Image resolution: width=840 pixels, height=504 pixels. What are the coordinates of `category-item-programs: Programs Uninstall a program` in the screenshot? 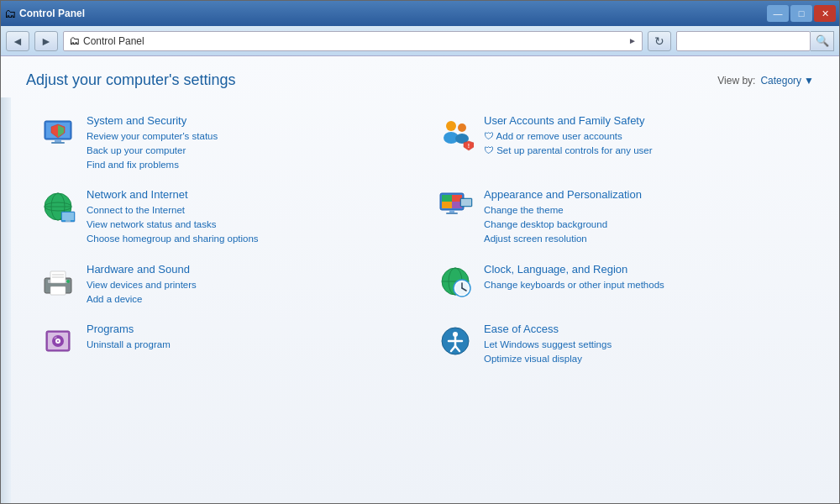 It's located at (227, 344).